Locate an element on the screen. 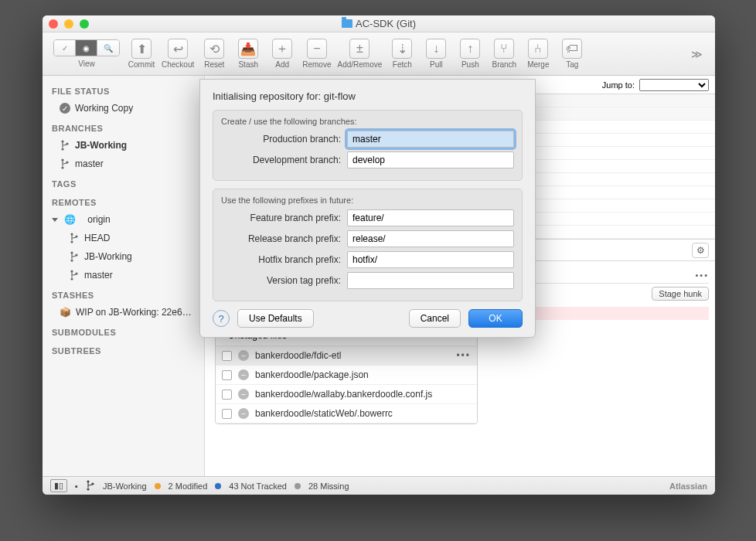 The height and width of the screenshot is (541, 756). release-prefix-label: Release branch prefix: is located at coordinates (281, 239).